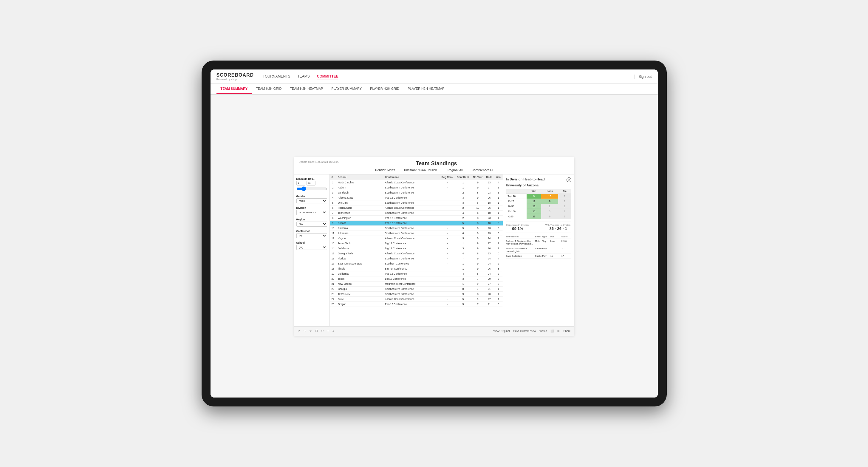 The height and width of the screenshot is (467, 868). Describe the element at coordinates (311, 183) in the screenshot. I see `max-rounds-input` at that location.